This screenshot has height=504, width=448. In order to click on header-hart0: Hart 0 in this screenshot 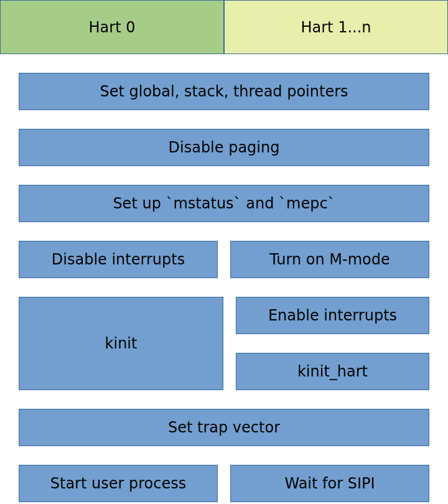, I will do `click(112, 27)`.